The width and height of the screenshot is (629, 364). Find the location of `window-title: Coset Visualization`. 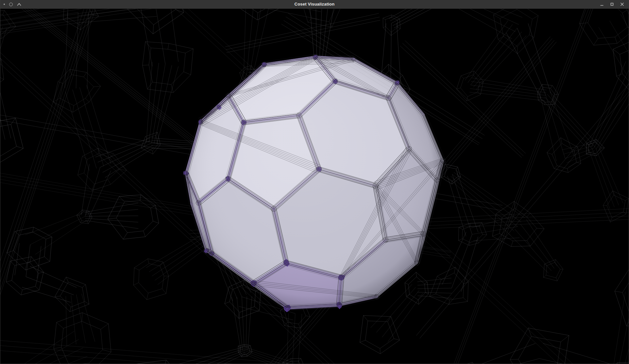

window-title: Coset Visualization is located at coordinates (314, 4).